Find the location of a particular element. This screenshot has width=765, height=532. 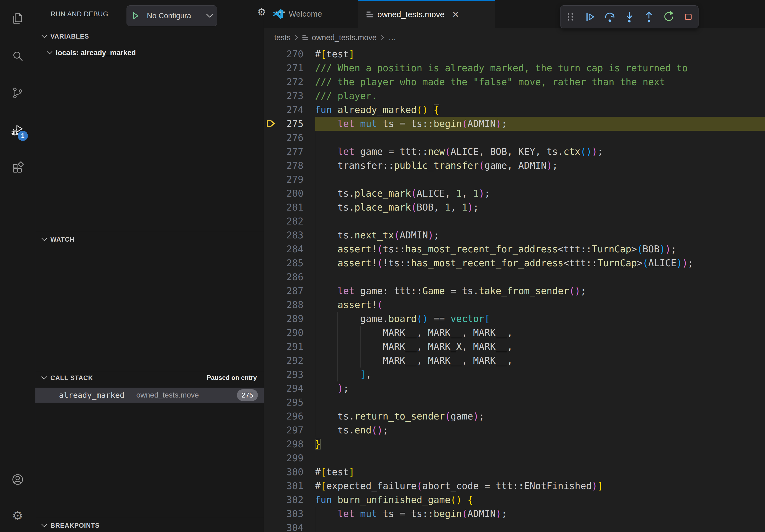

code-line-295: 295 is located at coordinates (514, 402).